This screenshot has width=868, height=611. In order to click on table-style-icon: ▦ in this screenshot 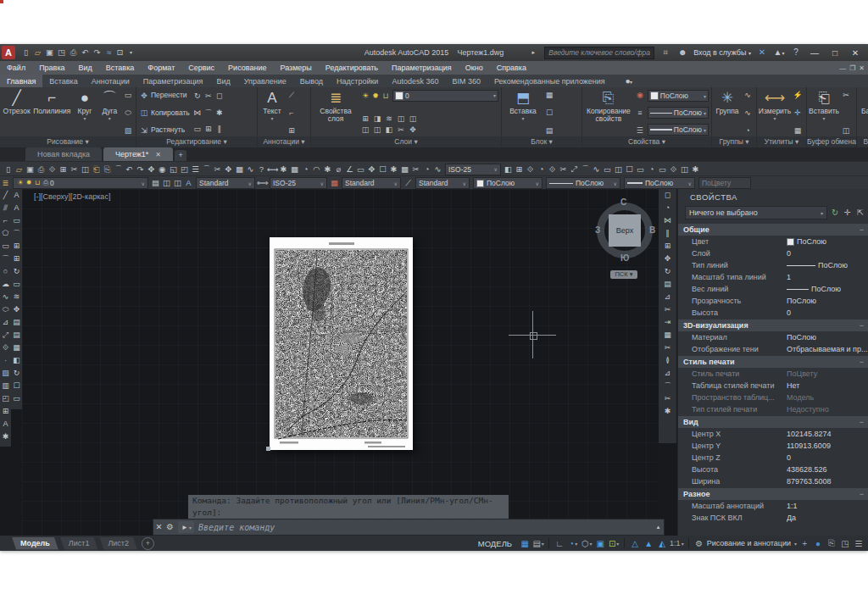, I will do `click(334, 183)`.